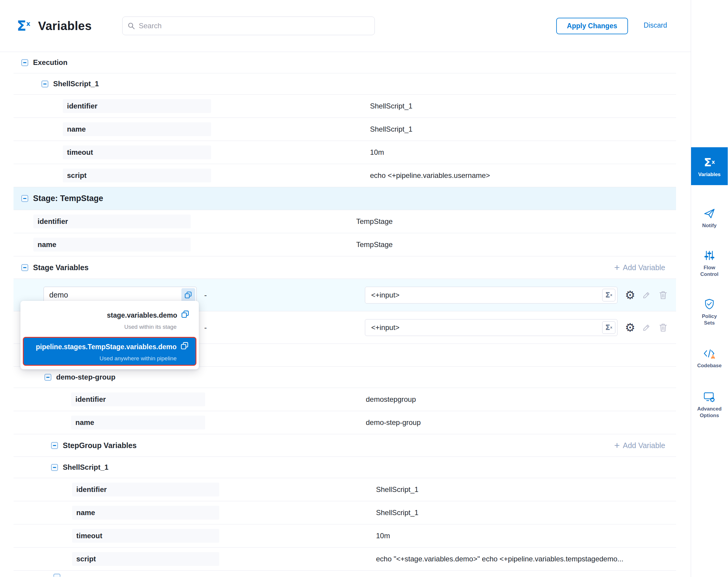  What do you see at coordinates (86, 377) in the screenshot?
I see `tree-label: demo-step-group` at bounding box center [86, 377].